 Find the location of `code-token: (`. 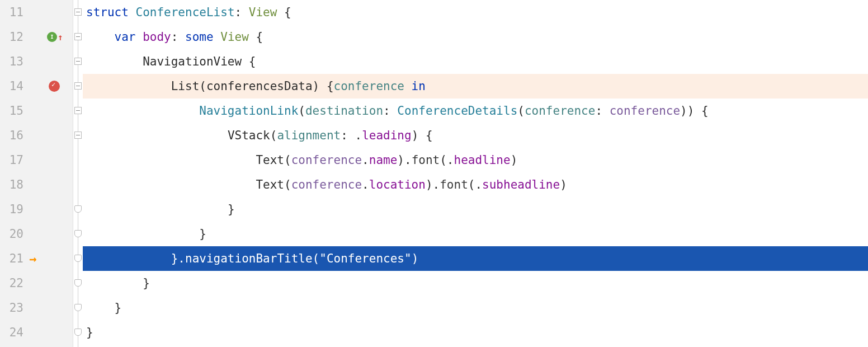

code-token: ( is located at coordinates (521, 111).